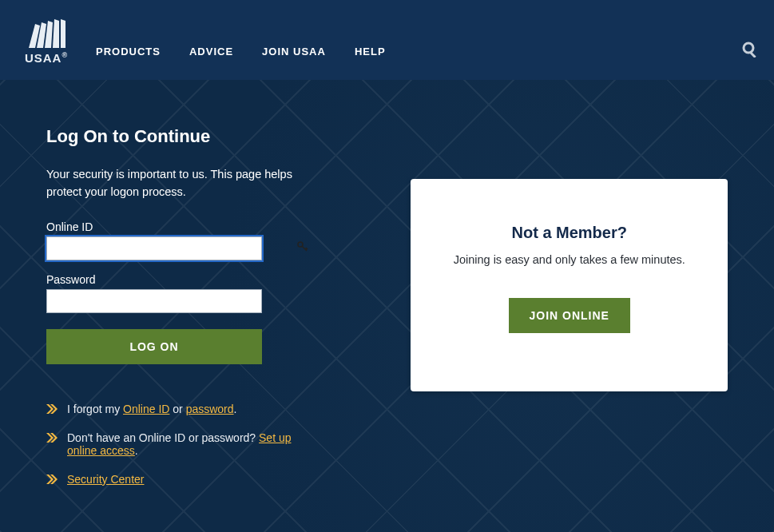 This screenshot has height=532, width=774. What do you see at coordinates (181, 280) in the screenshot?
I see `password-label: Password` at bounding box center [181, 280].